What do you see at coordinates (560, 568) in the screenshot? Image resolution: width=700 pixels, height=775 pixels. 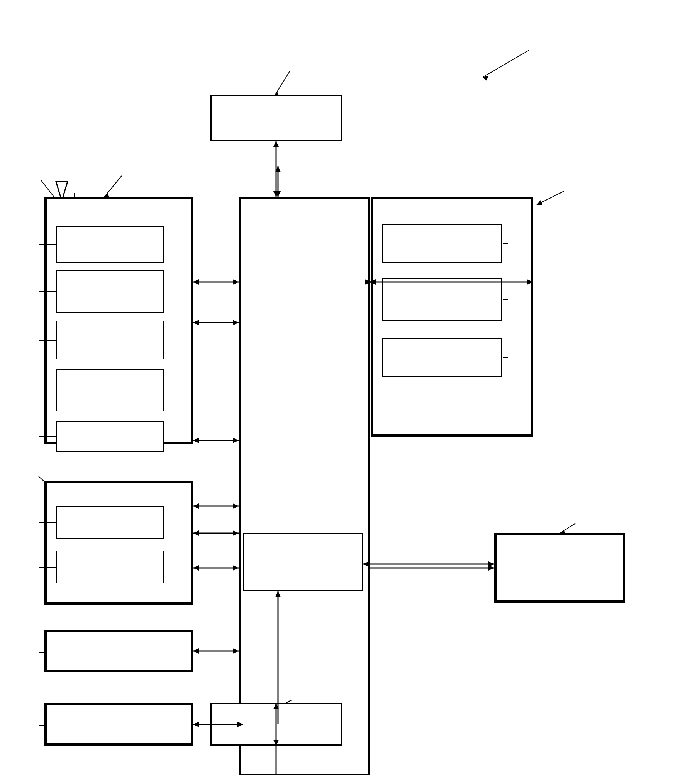 I see `memory-box` at bounding box center [560, 568].